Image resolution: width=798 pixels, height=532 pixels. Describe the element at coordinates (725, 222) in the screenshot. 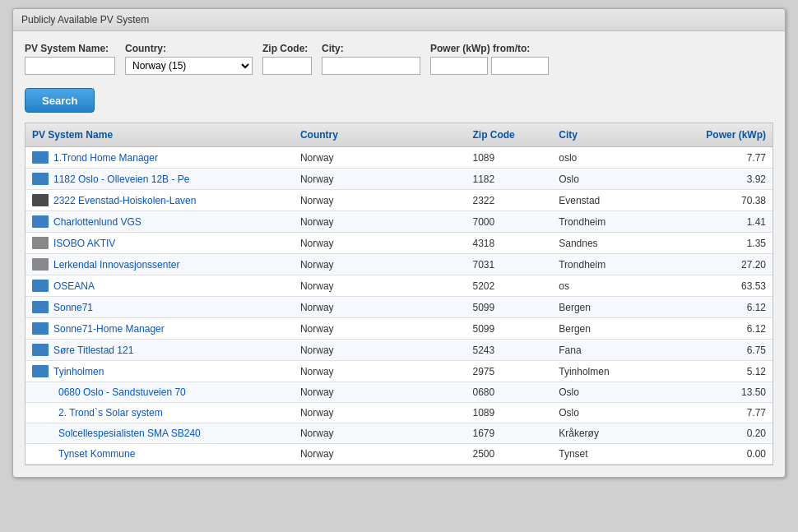

I see `power-cell: 1.41` at that location.